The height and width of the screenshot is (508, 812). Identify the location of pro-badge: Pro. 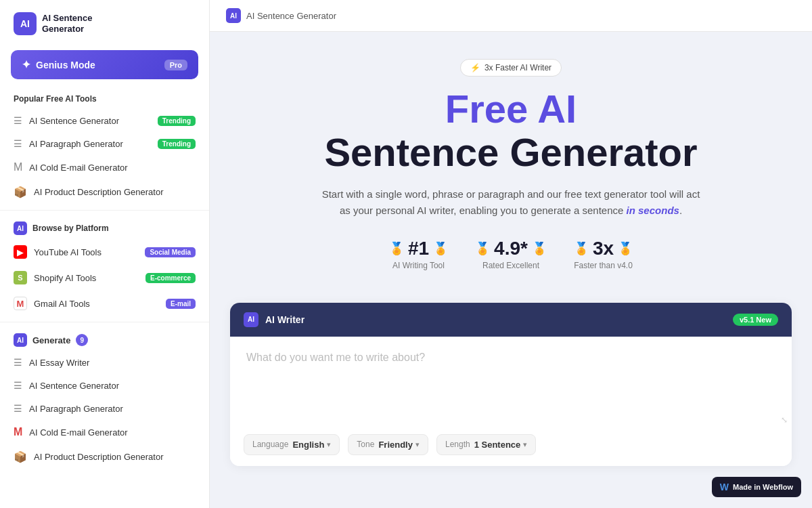
(176, 65).